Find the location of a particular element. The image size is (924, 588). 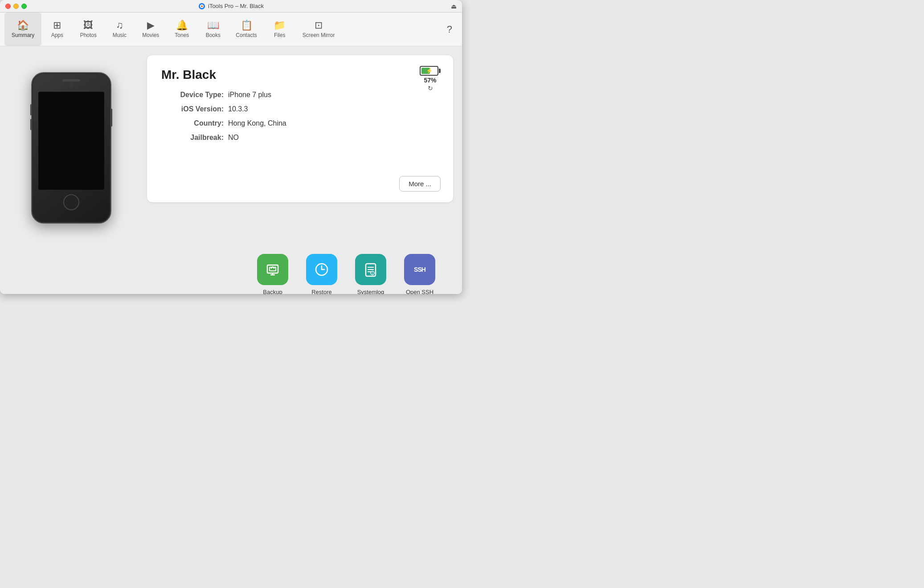

help-button: ? is located at coordinates (450, 29).